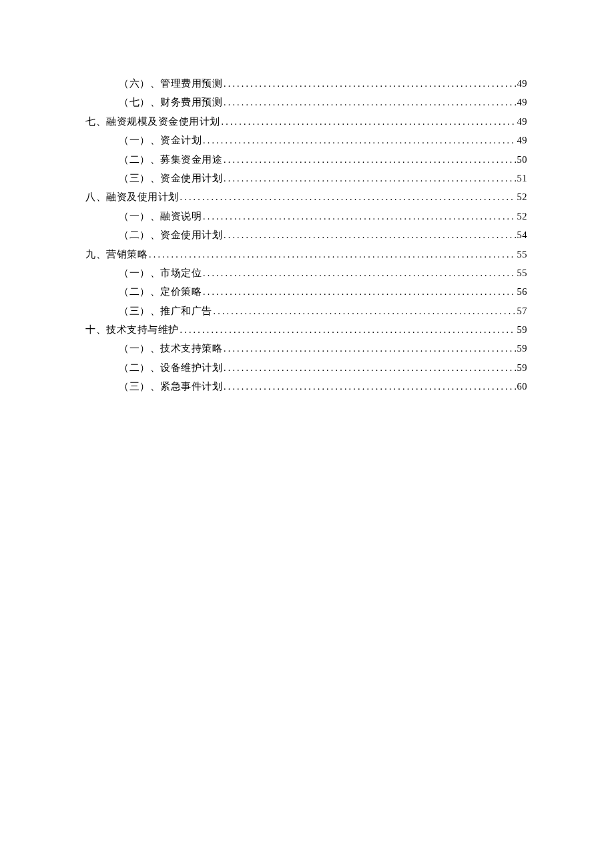  I want to click on toc-title: （七）、财务费用预测, so click(171, 103).